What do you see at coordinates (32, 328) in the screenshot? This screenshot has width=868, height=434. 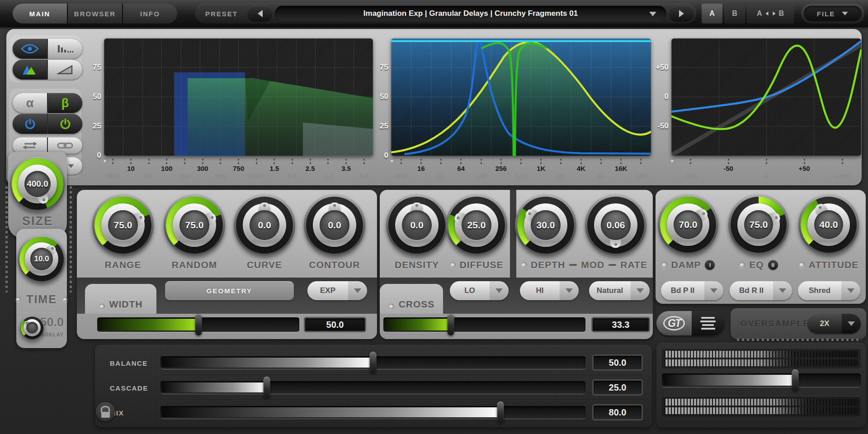 I see `knob-face` at bounding box center [32, 328].